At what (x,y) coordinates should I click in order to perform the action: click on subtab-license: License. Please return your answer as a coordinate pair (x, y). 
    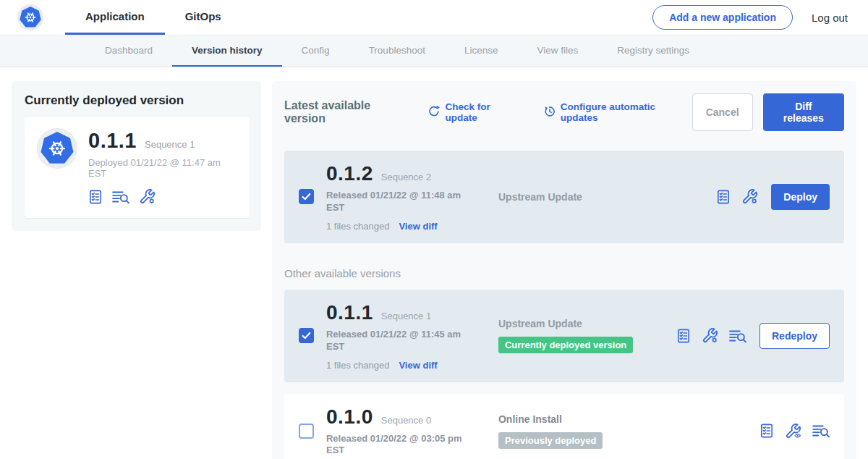
    Looking at the image, I should click on (482, 51).